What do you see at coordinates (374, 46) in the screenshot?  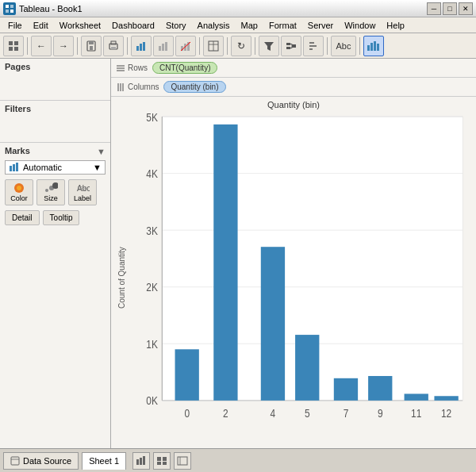 I see `toolbar-showme-btn` at bounding box center [374, 46].